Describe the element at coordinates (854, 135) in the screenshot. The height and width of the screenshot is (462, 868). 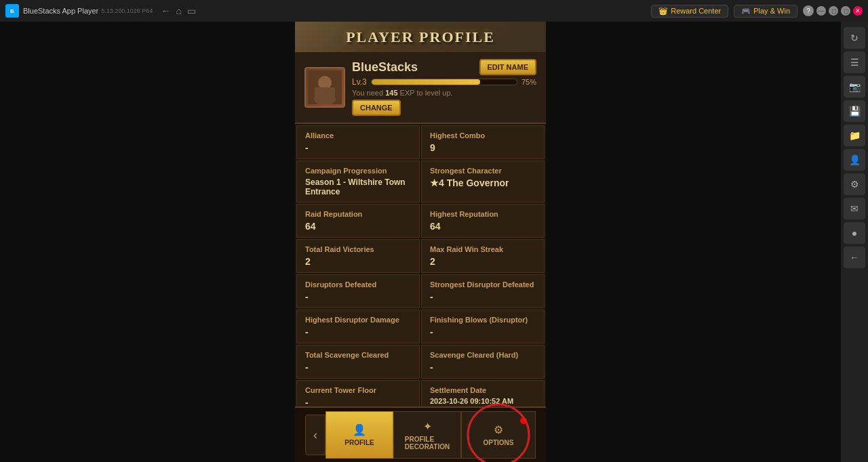
I see `sidebar-btn-5: 📁` at that location.